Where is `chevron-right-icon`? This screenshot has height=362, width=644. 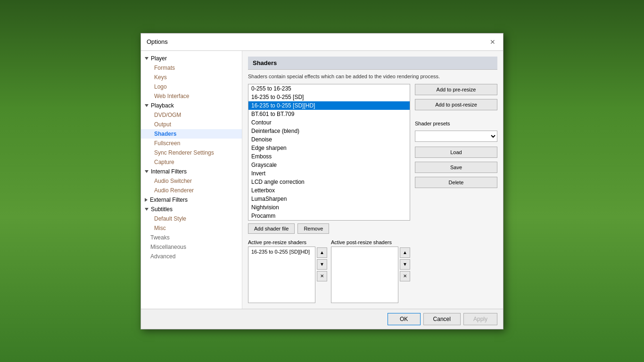 chevron-right-icon is located at coordinates (146, 200).